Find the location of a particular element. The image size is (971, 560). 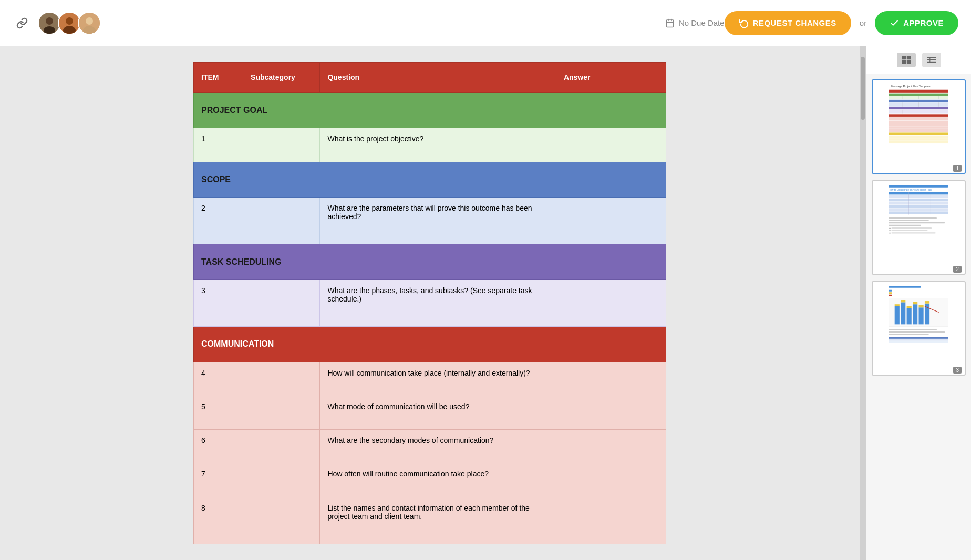

header-subcategory: Subcategory is located at coordinates (282, 78).